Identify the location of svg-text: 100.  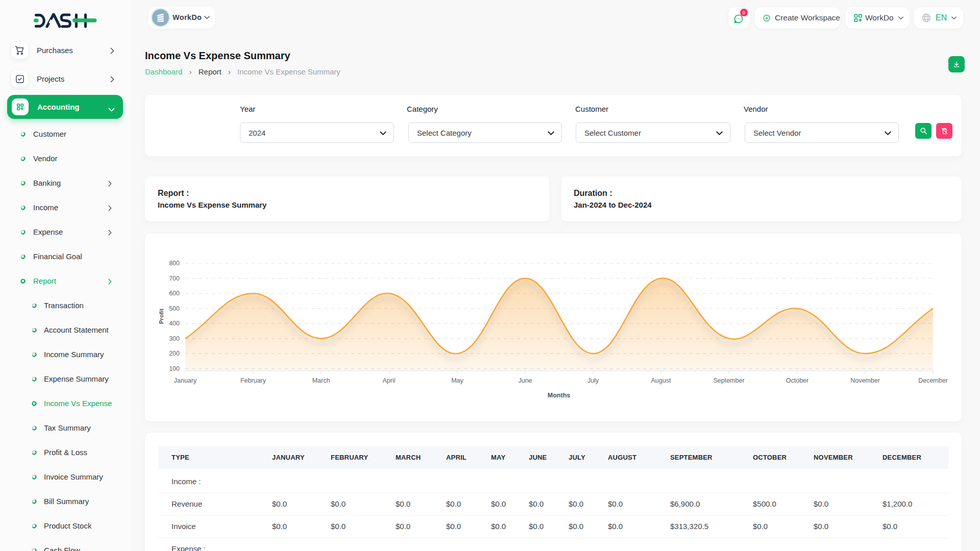
(175, 369).